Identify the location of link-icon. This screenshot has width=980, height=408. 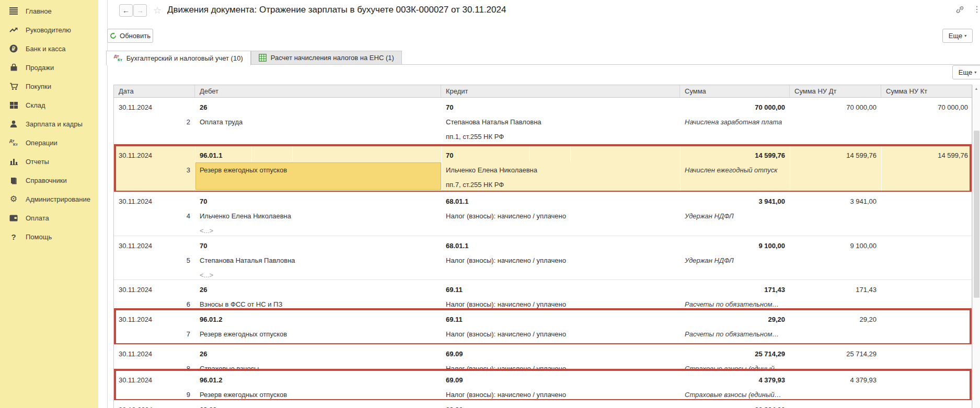
(960, 10).